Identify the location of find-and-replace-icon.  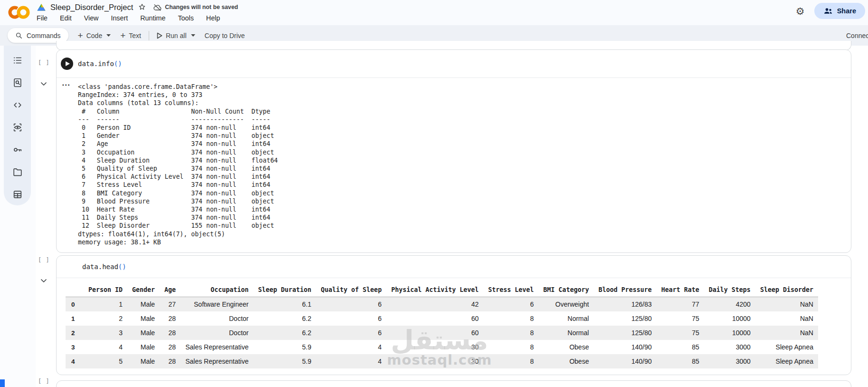
(18, 83).